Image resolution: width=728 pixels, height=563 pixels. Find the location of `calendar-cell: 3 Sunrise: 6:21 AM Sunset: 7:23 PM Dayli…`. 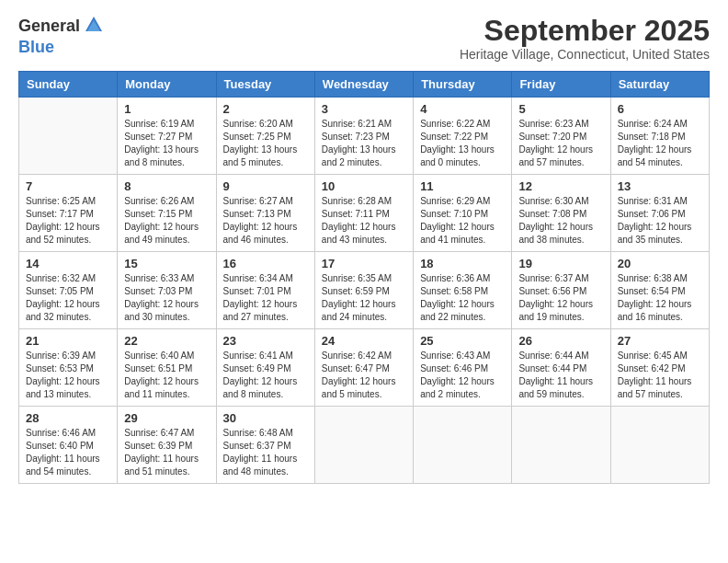

calendar-cell: 3 Sunrise: 6:21 AM Sunset: 7:23 PM Dayli… is located at coordinates (364, 136).